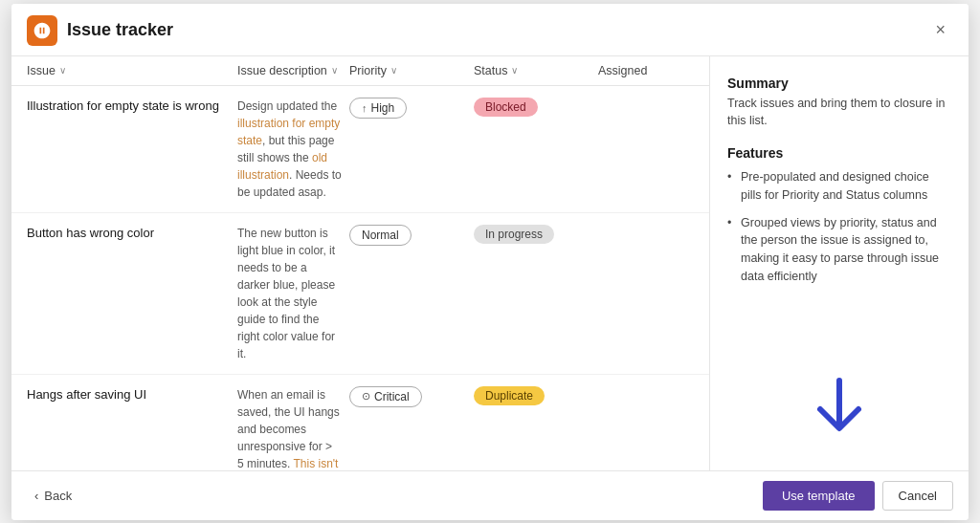 The width and height of the screenshot is (980, 523). What do you see at coordinates (289, 464) in the screenshot?
I see `link-text: This isn't a good experience for our use…` at bounding box center [289, 464].